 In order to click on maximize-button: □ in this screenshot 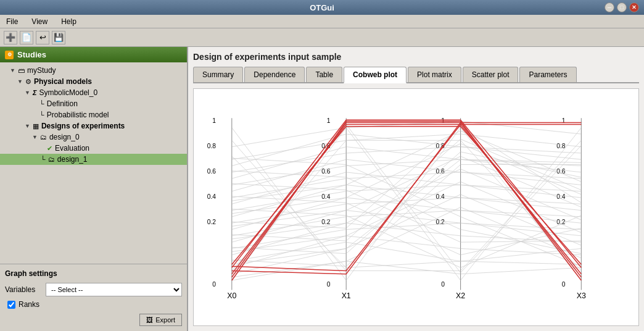, I will do `click(622, 7)`.